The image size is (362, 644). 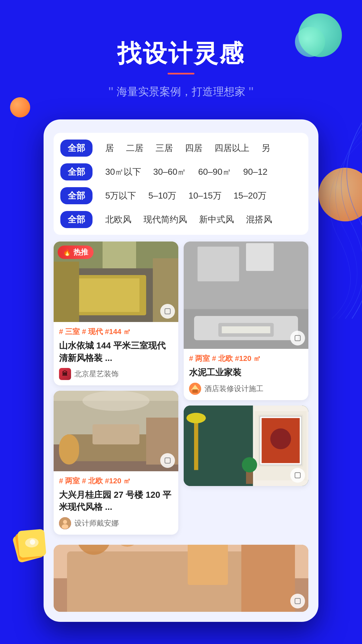 What do you see at coordinates (246, 295) in the screenshot?
I see `card2-image` at bounding box center [246, 295].